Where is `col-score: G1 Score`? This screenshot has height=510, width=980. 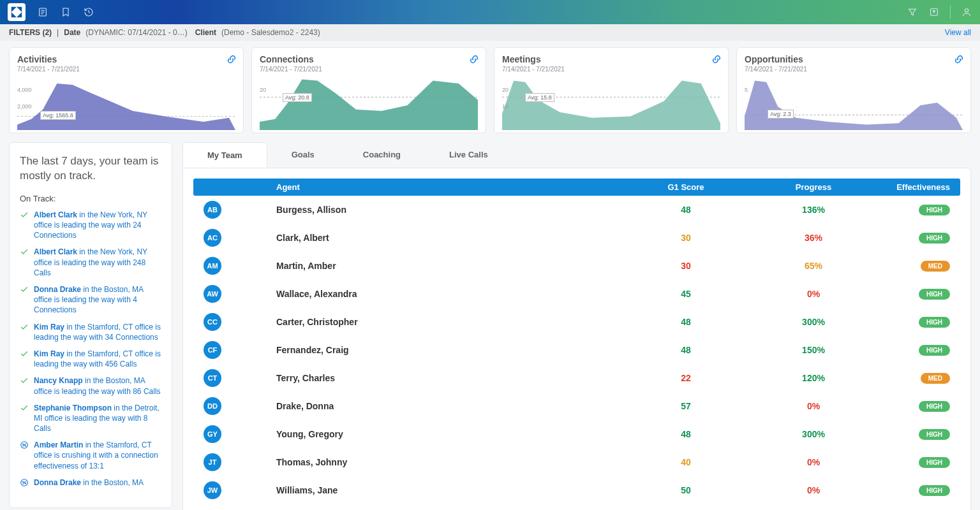 col-score: G1 Score is located at coordinates (686, 187).